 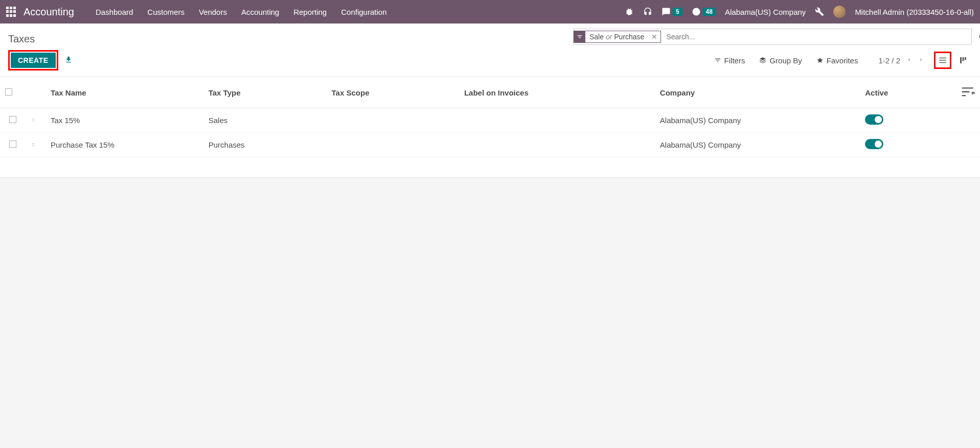 What do you see at coordinates (907, 93) in the screenshot?
I see `th-active: Active` at bounding box center [907, 93].